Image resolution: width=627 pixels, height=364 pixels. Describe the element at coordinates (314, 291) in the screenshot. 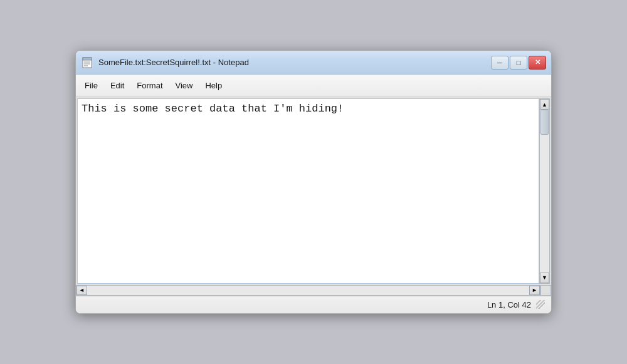

I see `horizontal-scrollbar-row: ◄ ►` at that location.